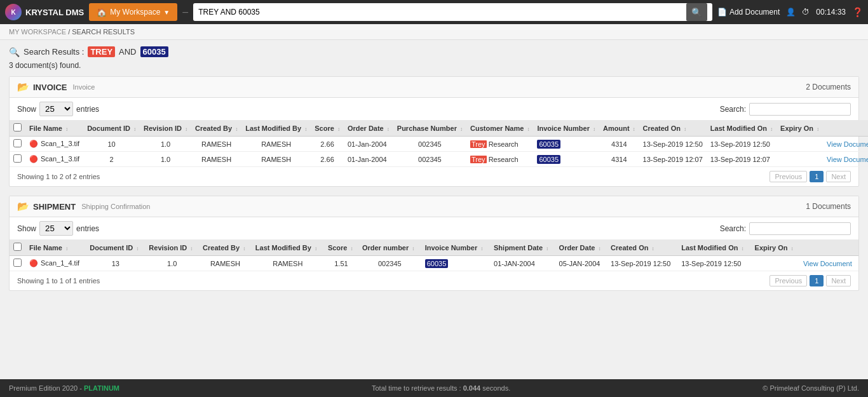 The width and height of the screenshot is (868, 397). I want to click on shipment-search-label: Search:, so click(733, 229).